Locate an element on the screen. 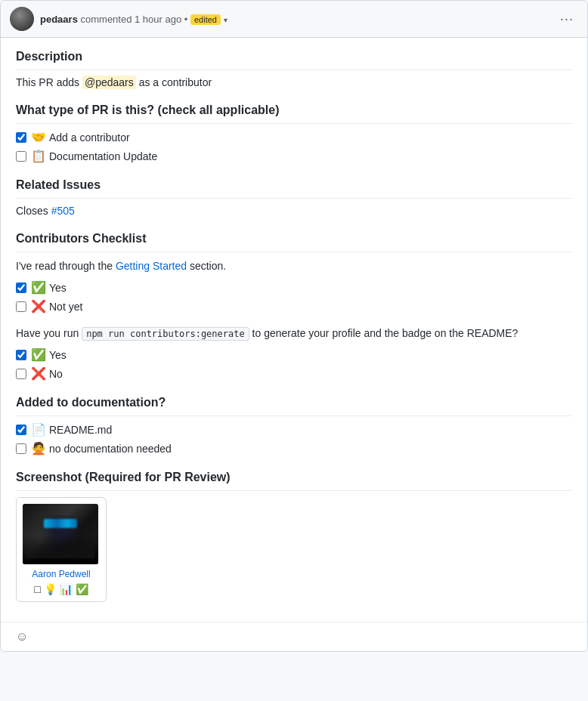  reaction-bar: ☺ is located at coordinates (294, 636).